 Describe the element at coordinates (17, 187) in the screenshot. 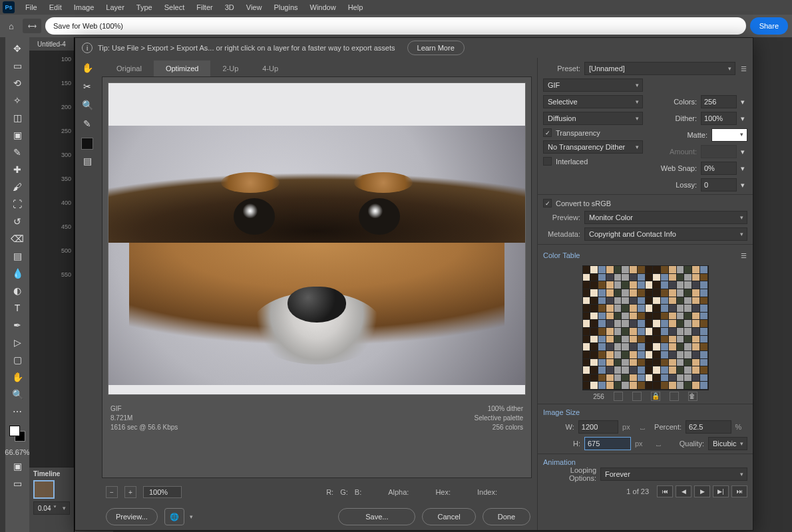

I see `brush-tool: 🖌` at that location.